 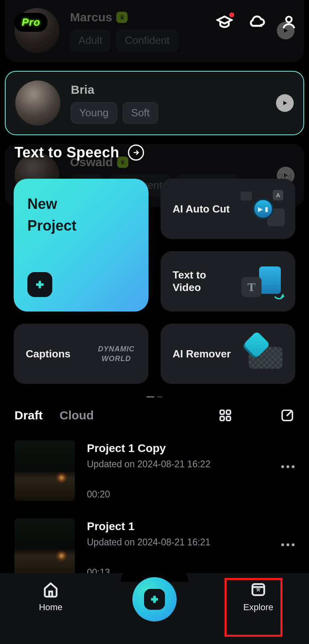 I want to click on notification-dot, so click(x=232, y=15).